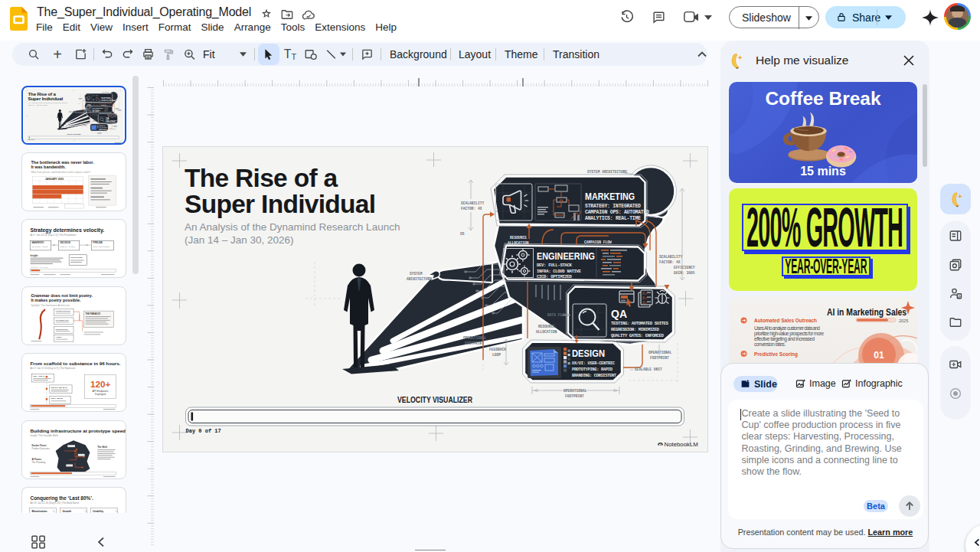 The width and height of the screenshot is (980, 552). I want to click on svg-text: The Shift:, so click(103, 447).